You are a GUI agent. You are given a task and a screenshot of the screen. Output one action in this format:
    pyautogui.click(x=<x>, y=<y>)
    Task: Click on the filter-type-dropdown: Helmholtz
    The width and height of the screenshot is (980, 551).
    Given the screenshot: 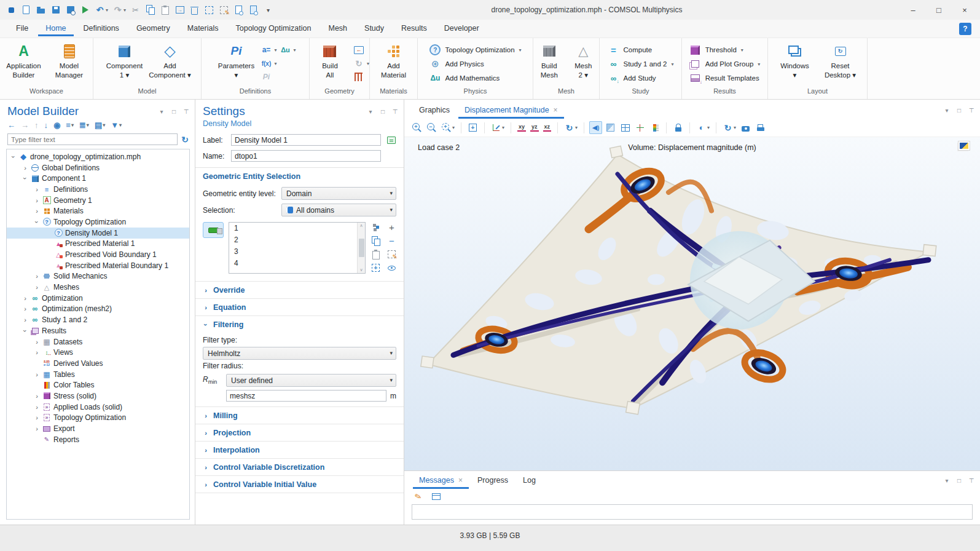 What is the action you would take?
    pyautogui.click(x=300, y=353)
    